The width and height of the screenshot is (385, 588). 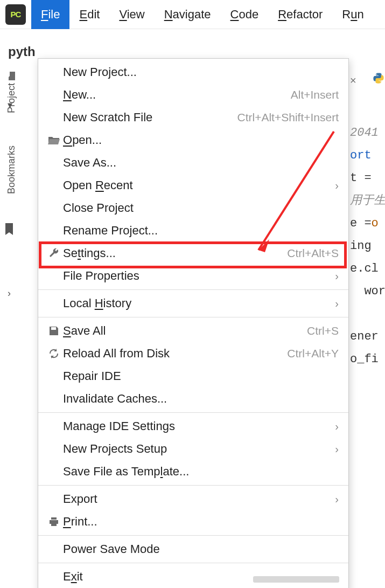 I want to click on bookmark-icon, so click(x=9, y=230).